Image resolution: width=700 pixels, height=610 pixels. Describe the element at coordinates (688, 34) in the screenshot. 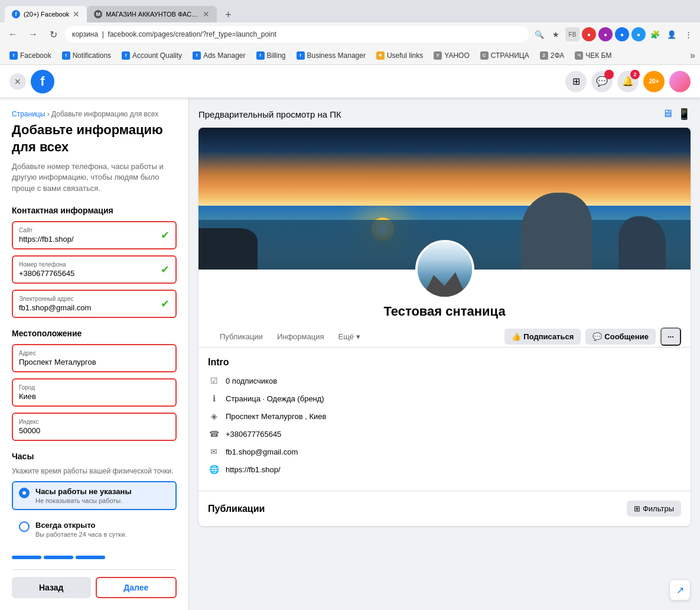

I see `menu-icon: ⋮` at that location.